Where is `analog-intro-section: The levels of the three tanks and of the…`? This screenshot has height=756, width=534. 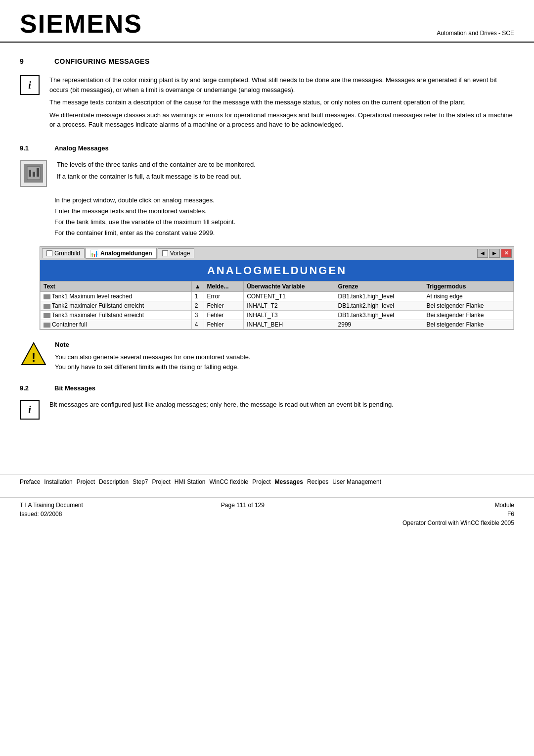
analog-intro-section: The levels of the three tanks and of the… is located at coordinates (267, 173).